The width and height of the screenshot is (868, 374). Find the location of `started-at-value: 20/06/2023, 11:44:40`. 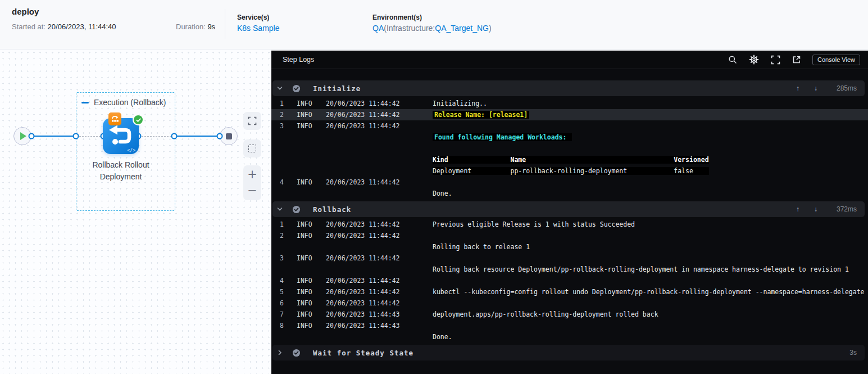

started-at-value: 20/06/2023, 11:44:40 is located at coordinates (82, 27).